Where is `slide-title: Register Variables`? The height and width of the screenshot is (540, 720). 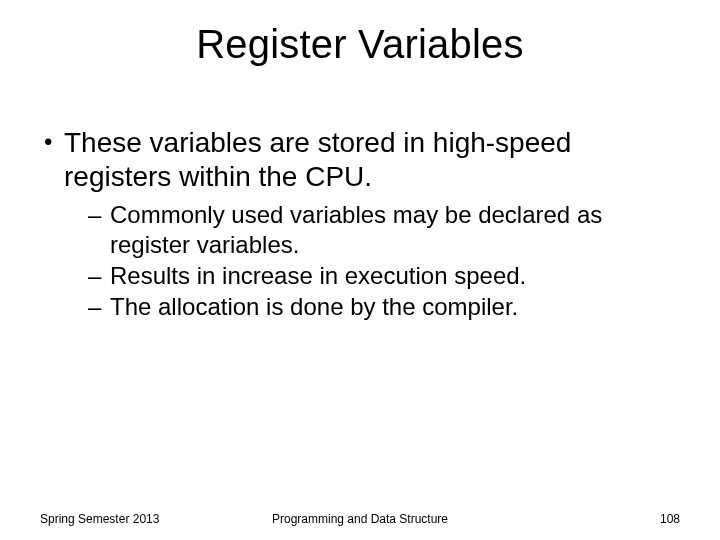 slide-title: Register Variables is located at coordinates (360, 44).